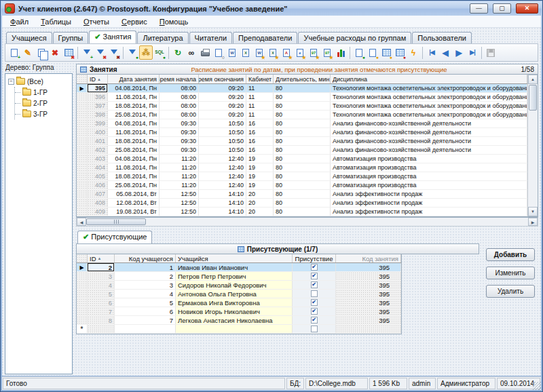  Describe the element at coordinates (43, 92) in the screenshot. I see `tree-node-0: 1-ГР` at that location.